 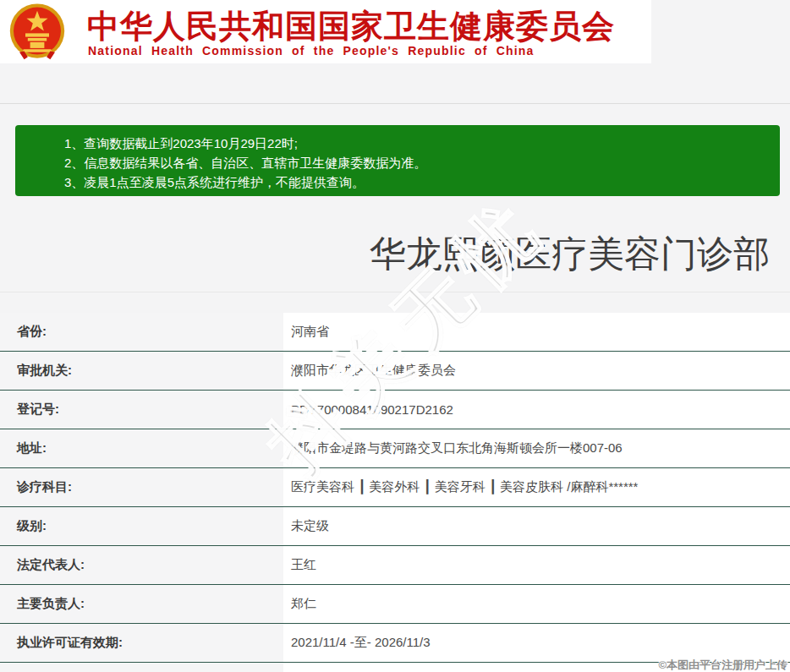 I want to click on field-label: 审批机关:, so click(x=142, y=370).